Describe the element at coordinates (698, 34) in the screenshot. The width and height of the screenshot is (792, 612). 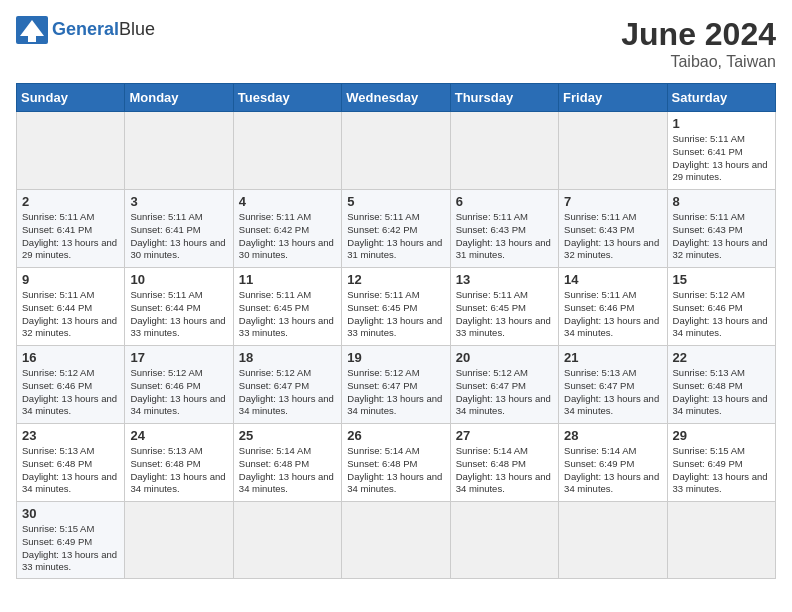
I see `month-title: June 2024` at that location.